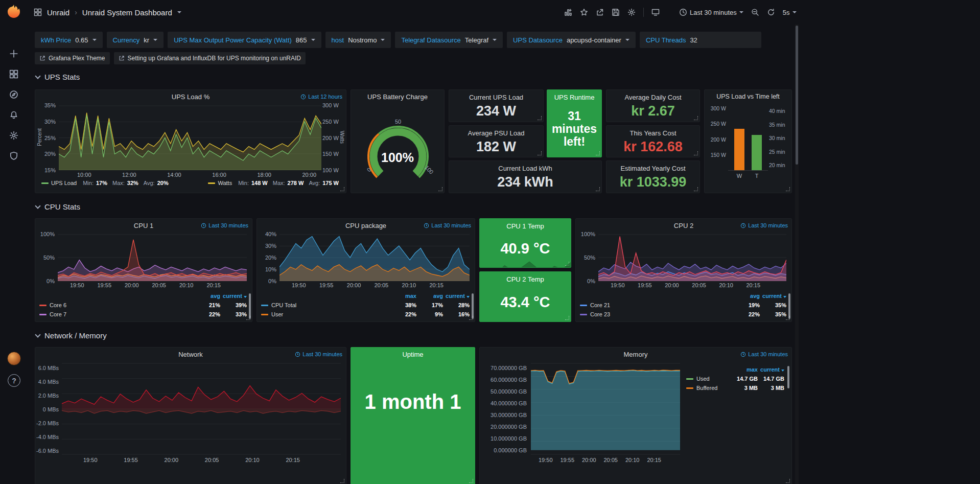 The width and height of the screenshot is (980, 484). Describe the element at coordinates (757, 152) in the screenshot. I see `bar-time-left` at that location.